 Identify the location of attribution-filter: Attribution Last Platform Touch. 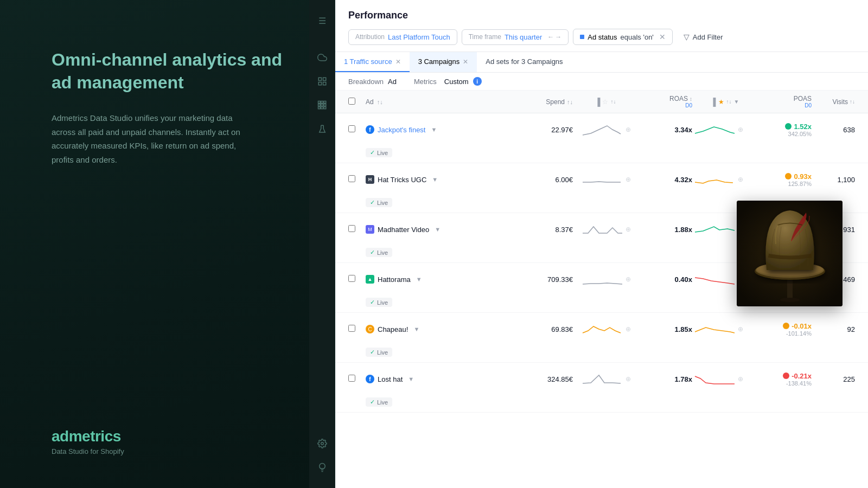
(403, 37).